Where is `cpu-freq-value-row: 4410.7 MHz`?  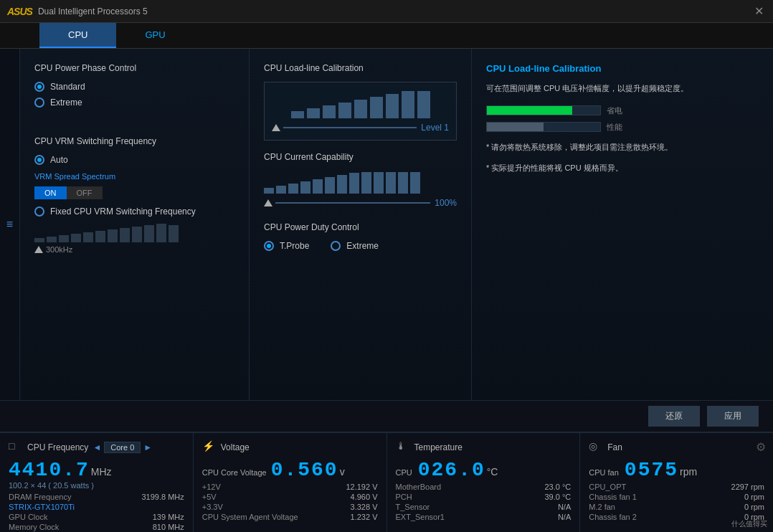 cpu-freq-value-row: 4410.7 MHz is located at coordinates (96, 470).